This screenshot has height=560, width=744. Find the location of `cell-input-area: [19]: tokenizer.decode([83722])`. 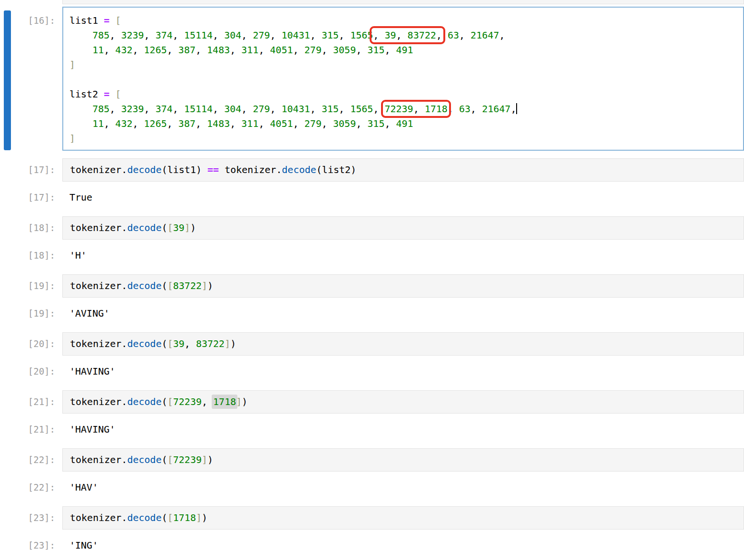

cell-input-area: [19]: tokenizer.decode([83722]) is located at coordinates (372, 286).